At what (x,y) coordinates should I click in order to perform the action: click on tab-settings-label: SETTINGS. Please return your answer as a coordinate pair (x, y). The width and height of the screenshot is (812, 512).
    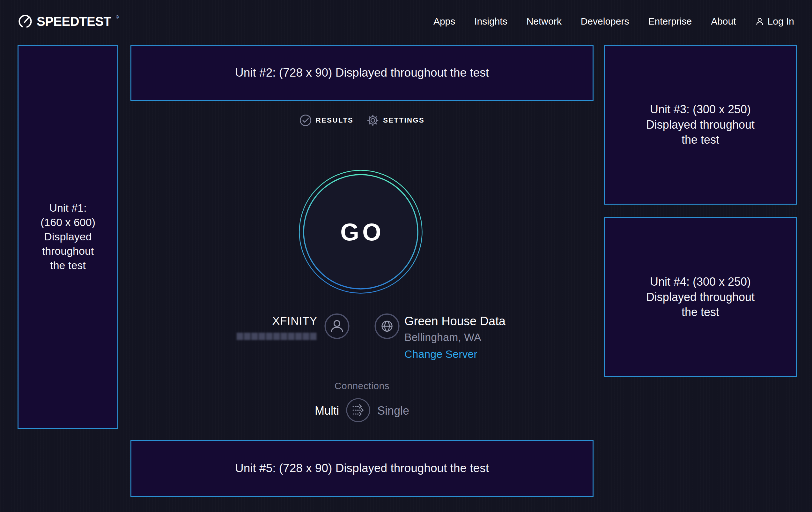
    Looking at the image, I should click on (404, 120).